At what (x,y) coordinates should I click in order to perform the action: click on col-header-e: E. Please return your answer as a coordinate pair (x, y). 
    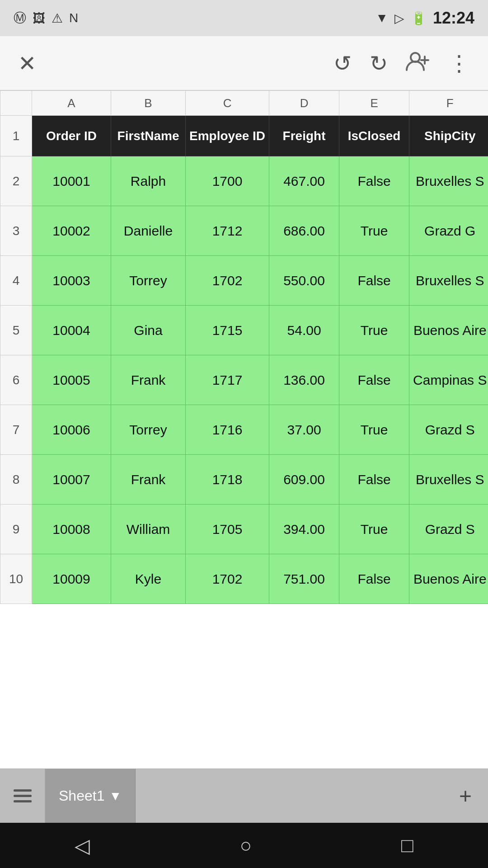
    Looking at the image, I should click on (374, 103).